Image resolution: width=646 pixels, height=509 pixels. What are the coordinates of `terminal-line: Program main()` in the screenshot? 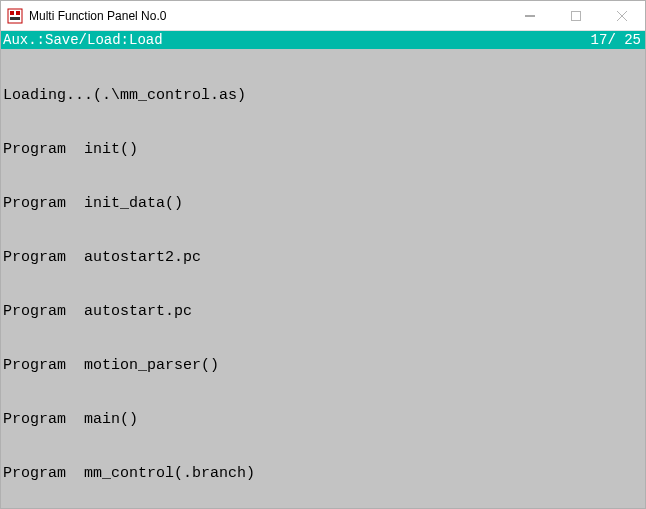 It's located at (323, 420).